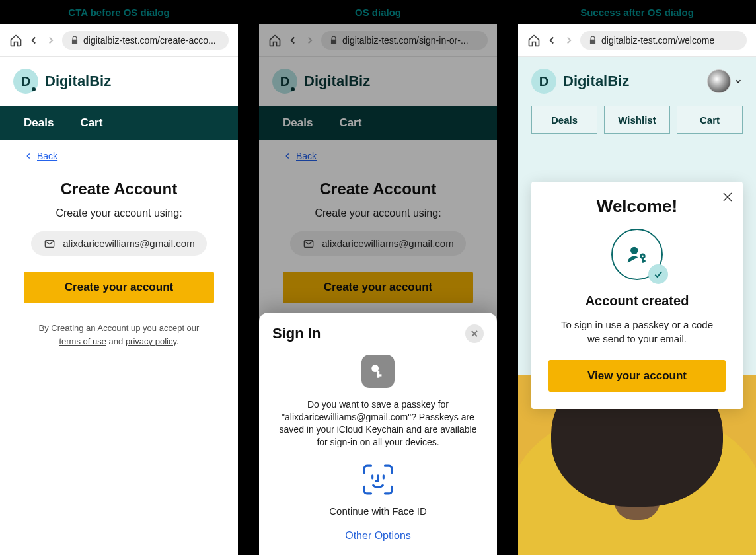  What do you see at coordinates (119, 213) in the screenshot?
I see `page-subtitle: Create your account using:` at bounding box center [119, 213].